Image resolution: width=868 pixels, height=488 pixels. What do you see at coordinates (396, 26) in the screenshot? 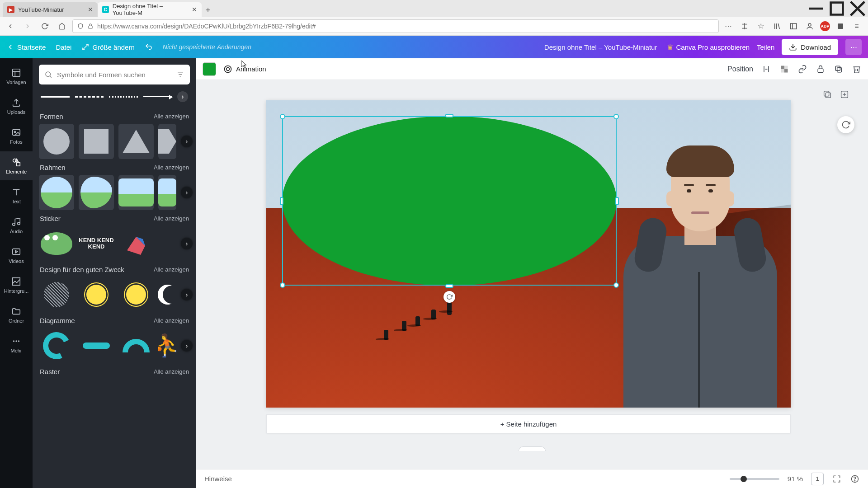
I see `url-bar: https://www.canva.com/design/DAEdoCPwKlU…` at bounding box center [396, 26].